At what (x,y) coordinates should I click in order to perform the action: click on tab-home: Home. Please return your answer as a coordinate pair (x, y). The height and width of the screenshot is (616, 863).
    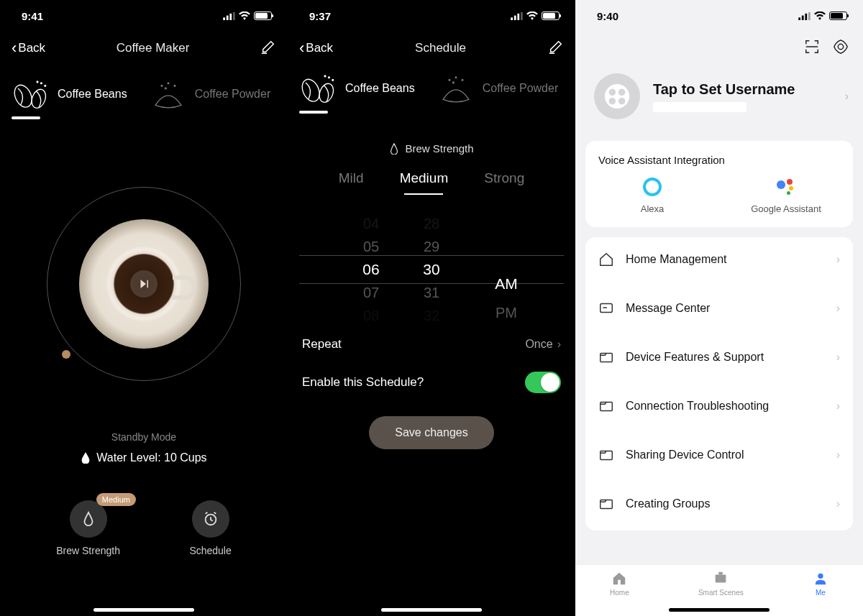
    Looking at the image, I should click on (620, 584).